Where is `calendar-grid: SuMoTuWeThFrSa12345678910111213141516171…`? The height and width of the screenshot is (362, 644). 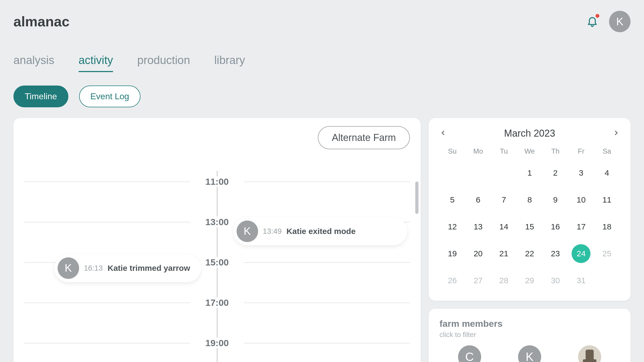 calendar-grid: SuMoTuWeThFrSa12345678910111213141516171… is located at coordinates (530, 218).